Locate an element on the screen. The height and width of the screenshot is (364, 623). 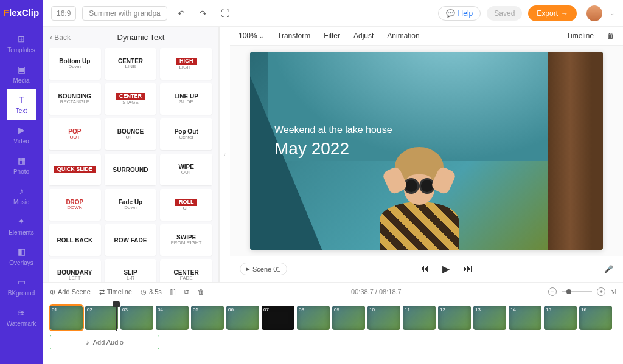
add-audio-button: ♪Add Audio is located at coordinates (105, 342).